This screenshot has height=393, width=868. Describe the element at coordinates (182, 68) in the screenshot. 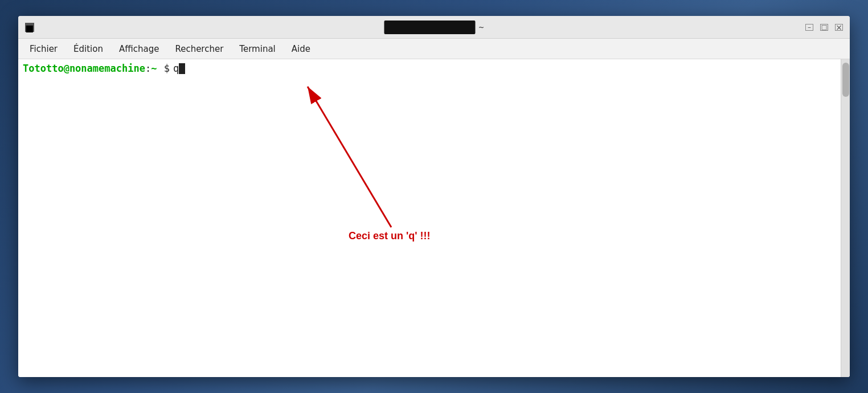

I see `cursor` at that location.